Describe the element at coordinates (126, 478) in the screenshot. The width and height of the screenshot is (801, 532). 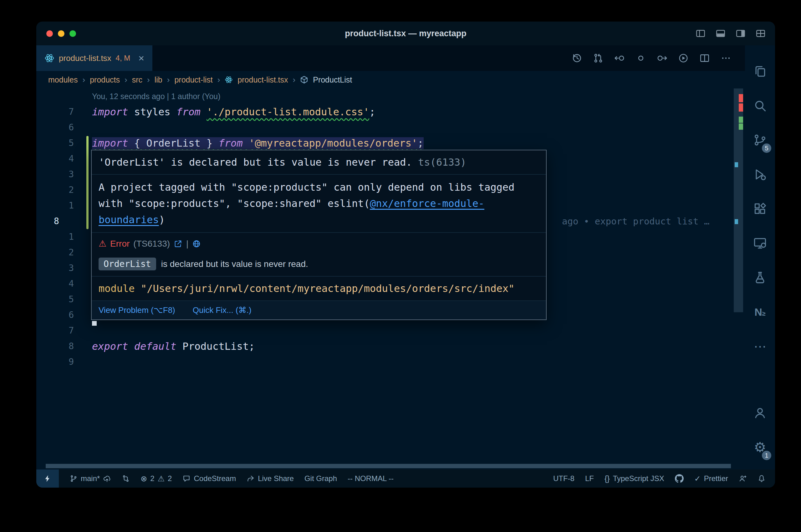
I see `git-compare-icon` at that location.